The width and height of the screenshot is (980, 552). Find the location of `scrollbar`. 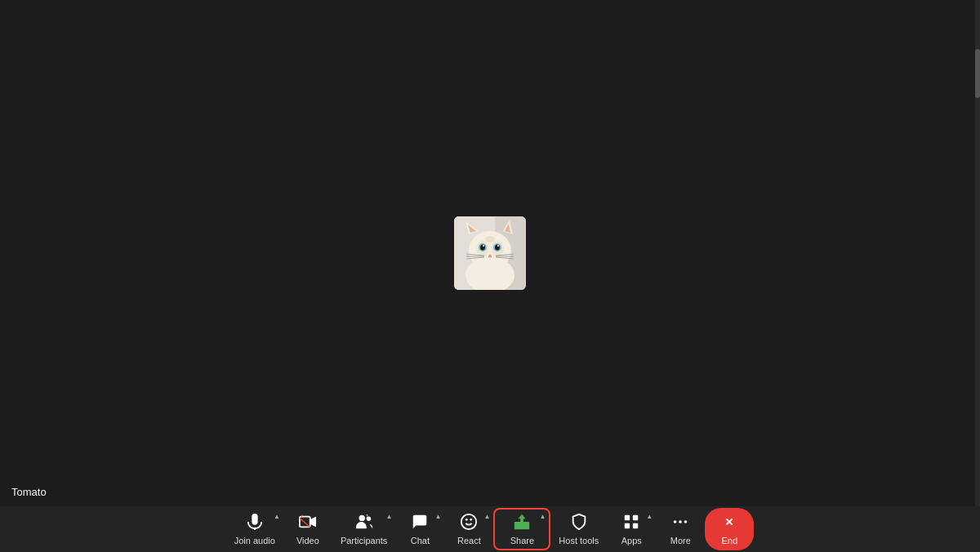

scrollbar is located at coordinates (978, 253).